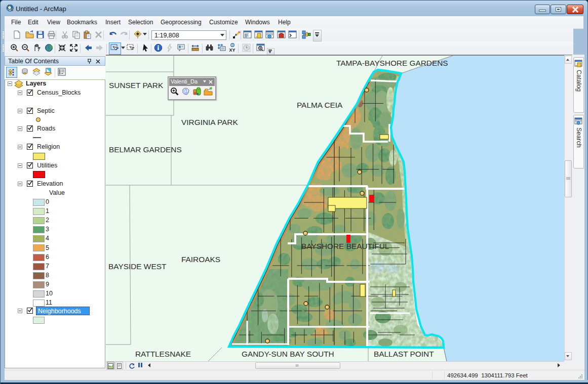 Image resolution: width=588 pixels, height=384 pixels. What do you see at coordinates (163, 354) in the screenshot?
I see `svg-text: RATTLESNAKE` at bounding box center [163, 354].